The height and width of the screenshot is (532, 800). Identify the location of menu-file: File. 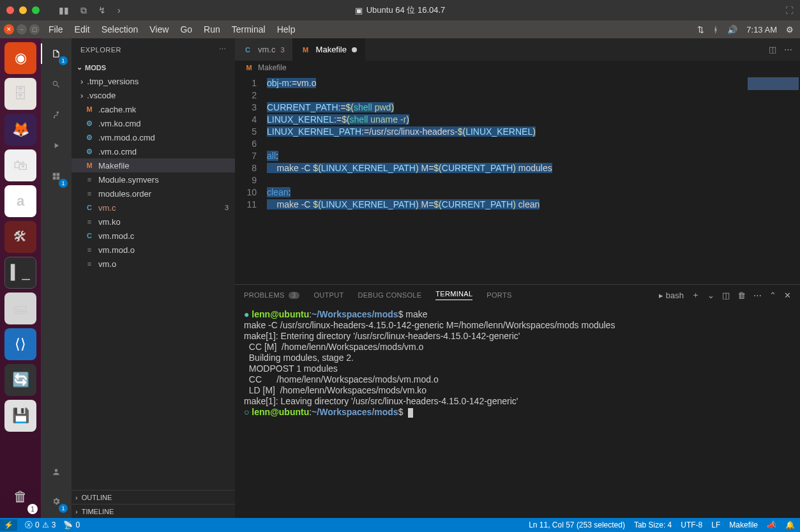
(56, 29).